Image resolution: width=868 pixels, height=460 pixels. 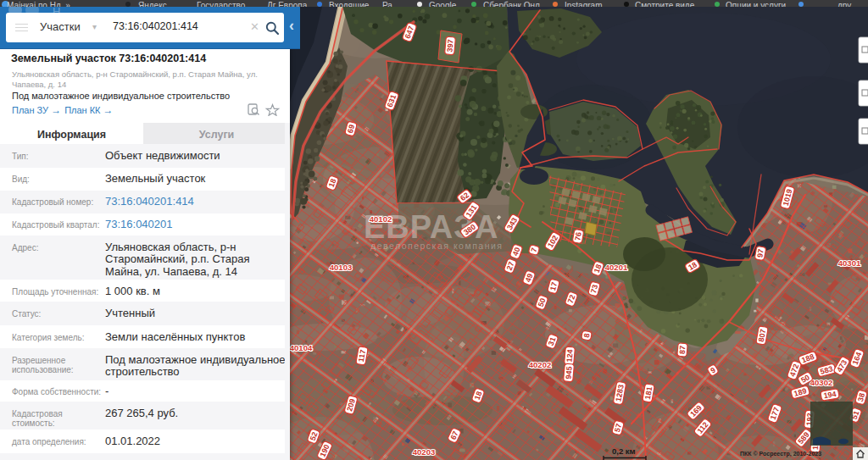 I want to click on svg-text: 87, so click(x=683, y=351).